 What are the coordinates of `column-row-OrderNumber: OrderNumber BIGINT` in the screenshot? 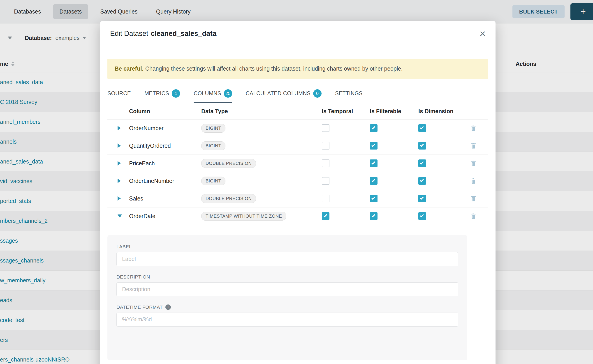 It's located at (298, 129).